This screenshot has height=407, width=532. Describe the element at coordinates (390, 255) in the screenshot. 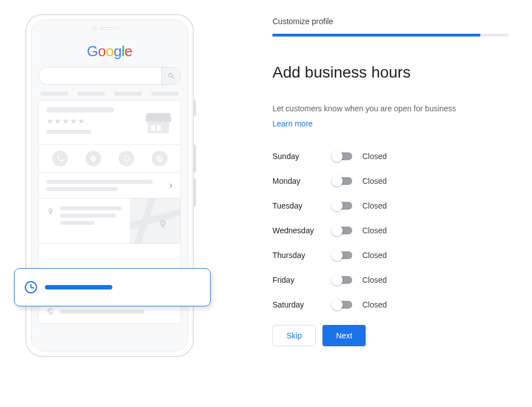

I see `hours-row: Thursday Closed` at that location.